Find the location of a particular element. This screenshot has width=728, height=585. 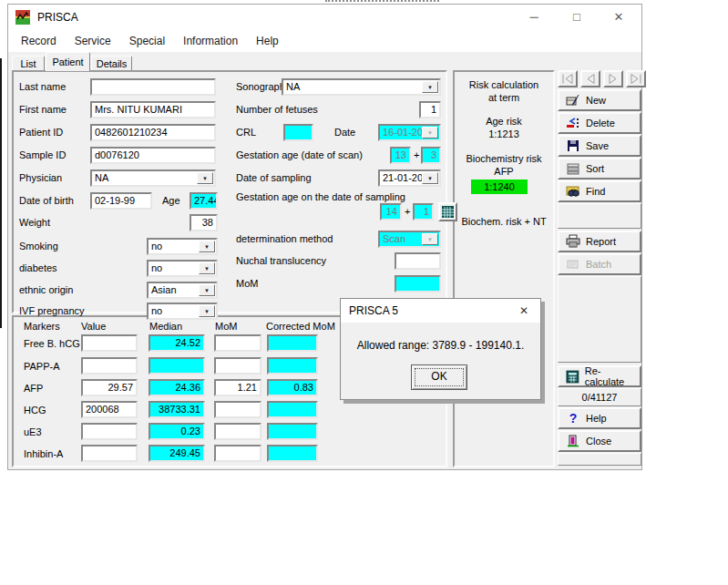

screen-top-artifact is located at coordinates (383, 1).